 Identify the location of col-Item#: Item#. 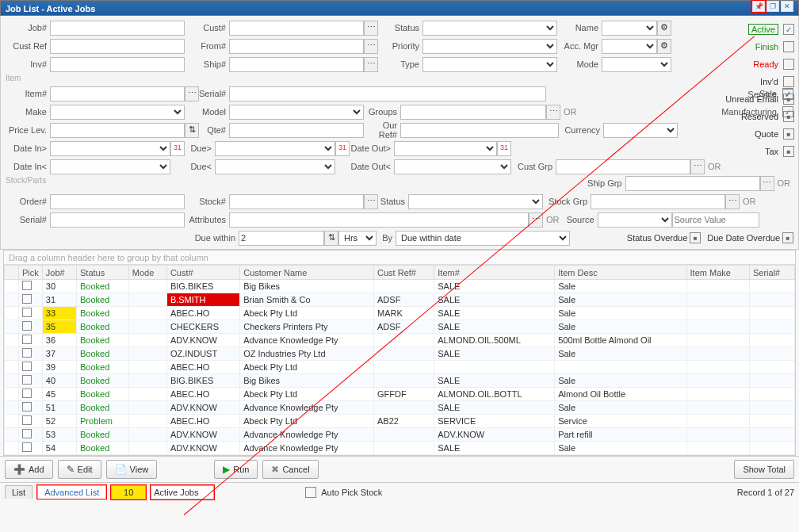
(495, 273).